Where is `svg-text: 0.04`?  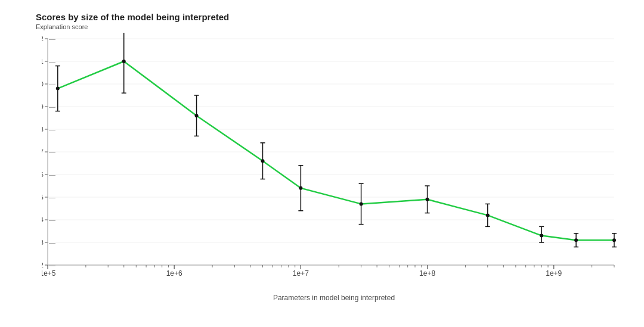 svg-text: 0.04 is located at coordinates (43, 220).